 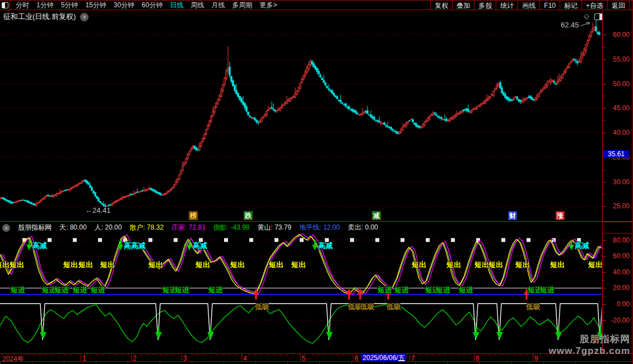 What do you see at coordinates (268, 6) in the screenshot?
I see `period-tab-更多>: 更多>` at bounding box center [268, 6].